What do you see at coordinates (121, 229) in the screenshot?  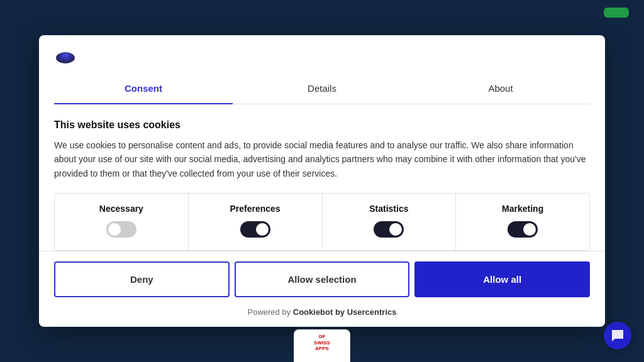 I see `necessary-toggle` at bounding box center [121, 229].